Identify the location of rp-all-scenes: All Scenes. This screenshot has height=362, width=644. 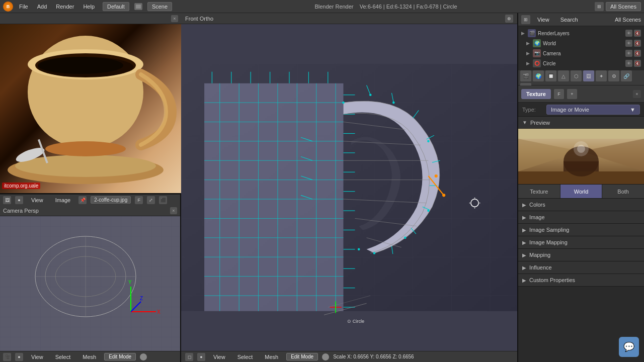
(628, 20).